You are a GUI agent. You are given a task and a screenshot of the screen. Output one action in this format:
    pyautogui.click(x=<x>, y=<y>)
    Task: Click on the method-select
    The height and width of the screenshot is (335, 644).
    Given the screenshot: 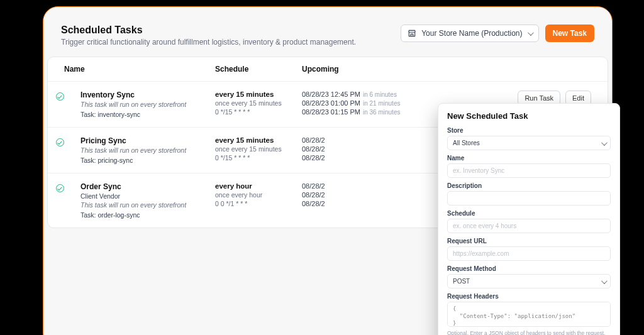 What is the action you would take?
    pyautogui.click(x=529, y=282)
    